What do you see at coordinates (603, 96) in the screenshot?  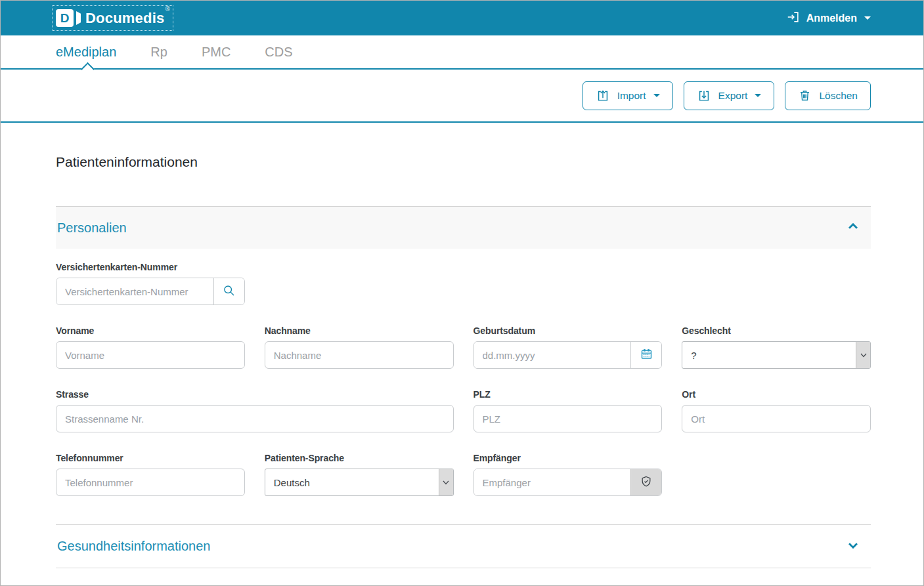 I see `upload-icon` at bounding box center [603, 96].